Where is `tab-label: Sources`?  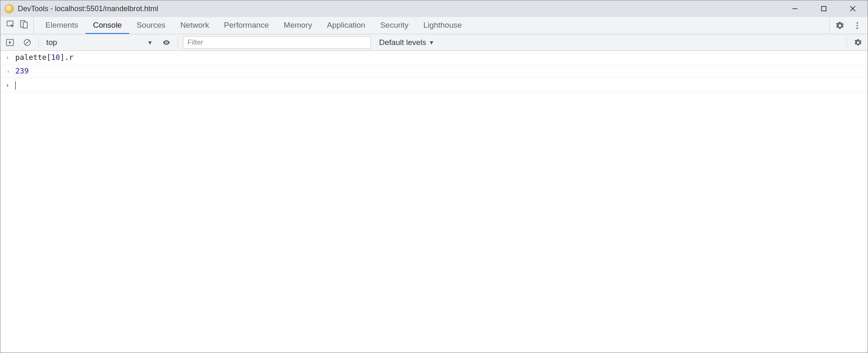 tab-label: Sources is located at coordinates (151, 25).